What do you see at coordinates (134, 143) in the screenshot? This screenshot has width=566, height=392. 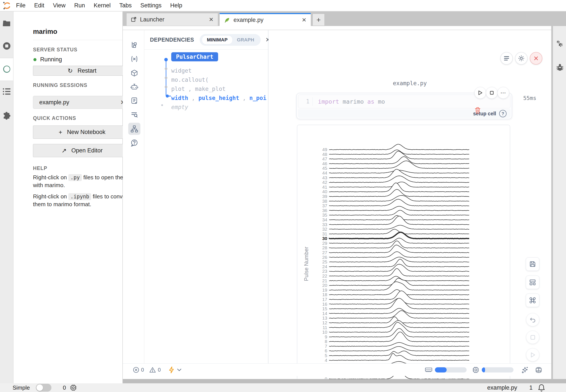 I see `help-panel-icon` at bounding box center [134, 143].